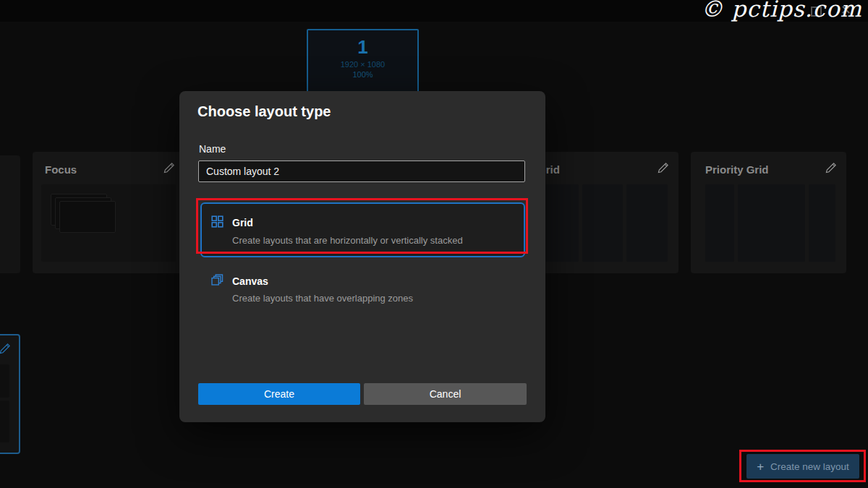 The height and width of the screenshot is (488, 868). I want to click on layout-card-grid: Grid, so click(600, 213).